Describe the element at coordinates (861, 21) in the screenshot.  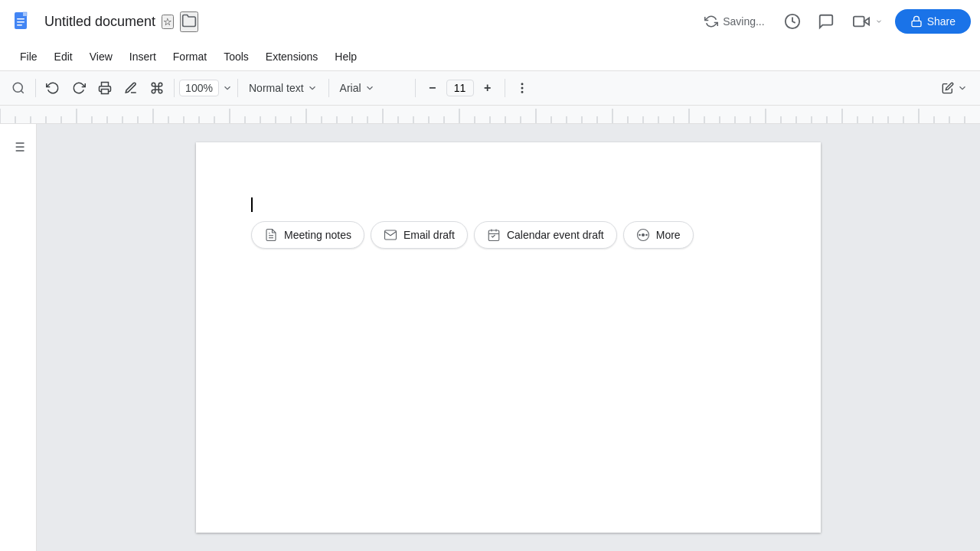
I see `video-icon` at that location.